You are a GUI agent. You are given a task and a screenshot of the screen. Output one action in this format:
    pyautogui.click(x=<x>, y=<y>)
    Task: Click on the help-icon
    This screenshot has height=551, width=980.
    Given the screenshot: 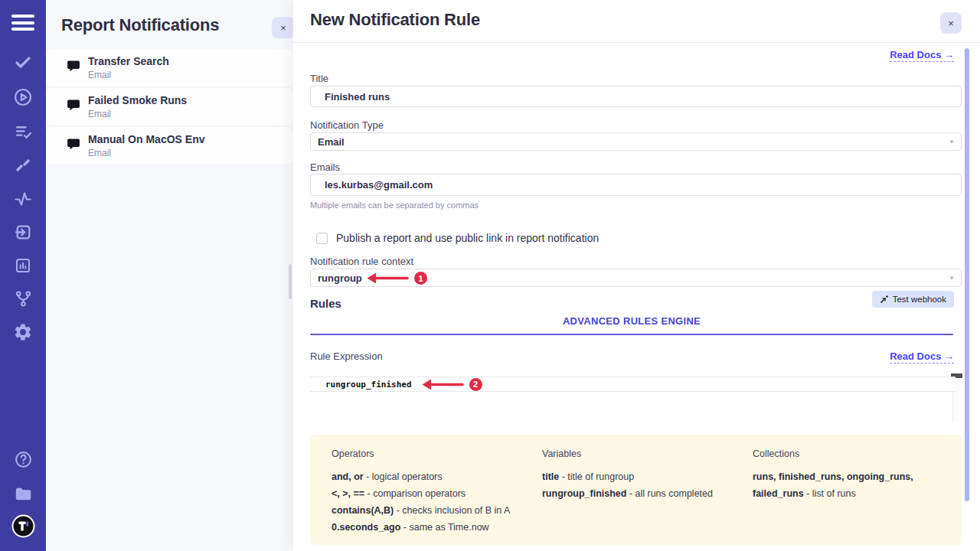 What is the action you would take?
    pyautogui.click(x=23, y=459)
    